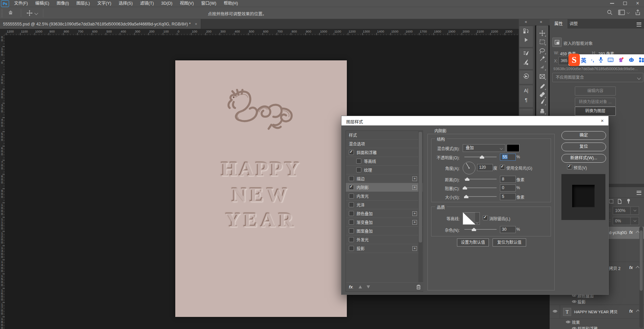 This screenshot has height=329, width=644. What do you see at coordinates (21, 3) in the screenshot?
I see `menu-item: 文件(F)` at bounding box center [21, 3].